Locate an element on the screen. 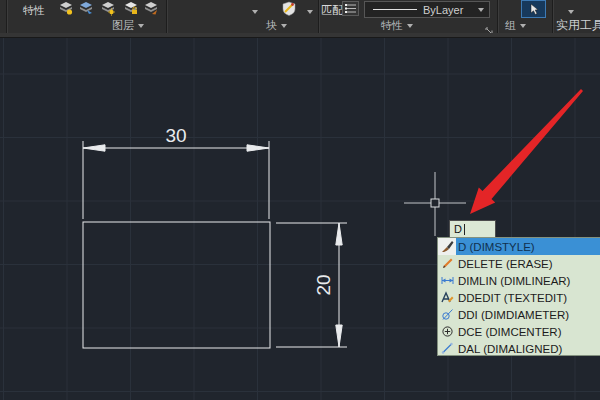 The image size is (600, 400). horizontal-dimension is located at coordinates (176, 180).